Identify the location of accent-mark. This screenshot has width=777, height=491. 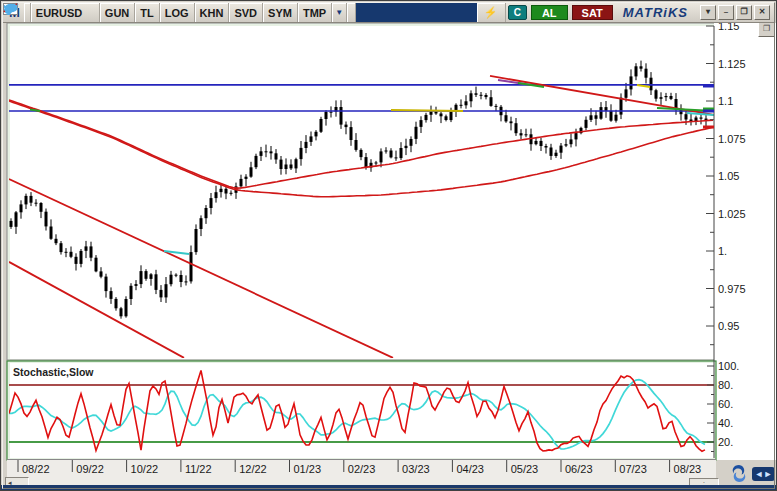
(427, 110).